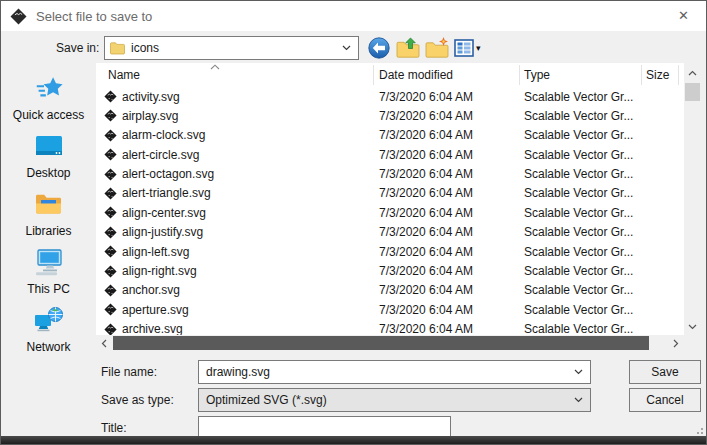 The height and width of the screenshot is (445, 707). I want to click on file-row: aperture.svg7/3/2020 6:04 AMScalable Vec…, so click(390, 310).